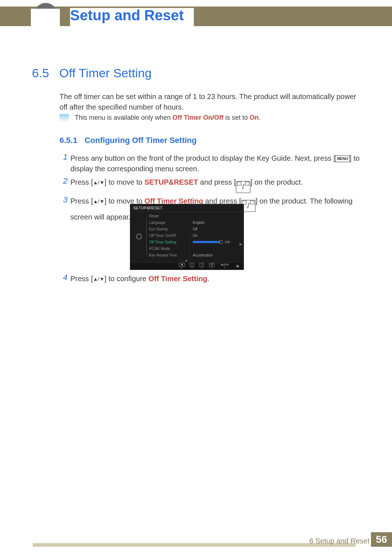  Describe the element at coordinates (339, 541) in the screenshot. I see `footer-section: 6 Setup and Reset` at that location.